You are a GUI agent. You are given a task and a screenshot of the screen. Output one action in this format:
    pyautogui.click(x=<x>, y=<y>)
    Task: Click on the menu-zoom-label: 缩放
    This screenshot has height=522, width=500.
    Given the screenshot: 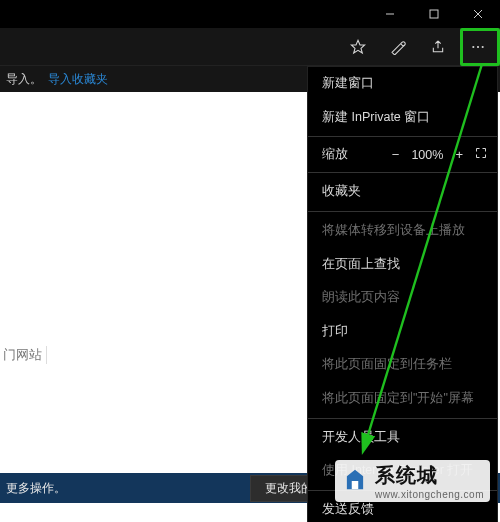 What is the action you would take?
    pyautogui.click(x=335, y=154)
    